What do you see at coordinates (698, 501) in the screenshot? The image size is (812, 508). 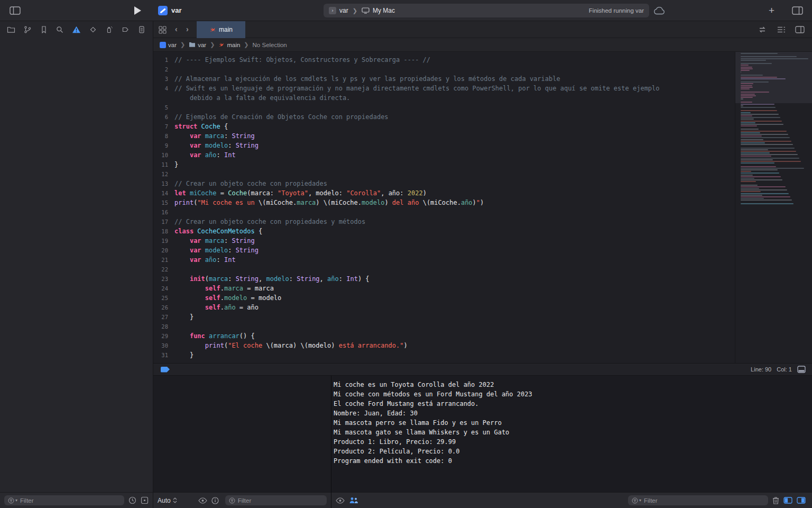 I see `console-filter-field: ▾ Filter` at bounding box center [698, 501].